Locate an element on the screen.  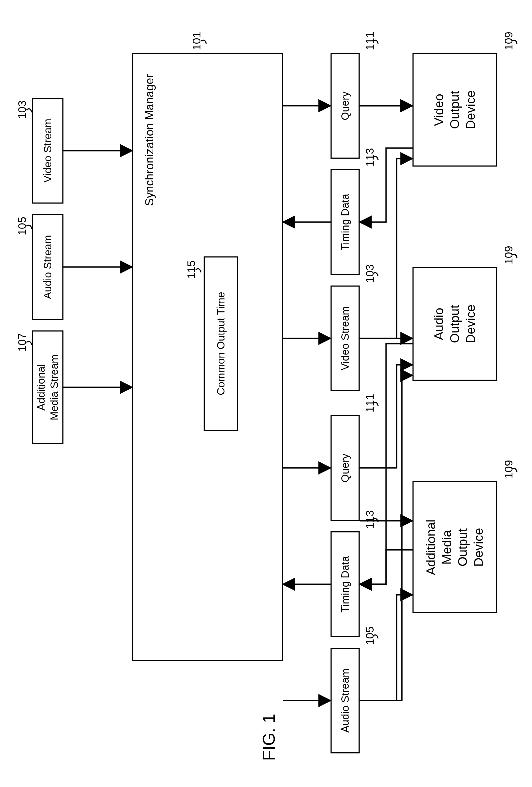
input-additional-label: Additional Media Stream is located at coordinates (48, 387).